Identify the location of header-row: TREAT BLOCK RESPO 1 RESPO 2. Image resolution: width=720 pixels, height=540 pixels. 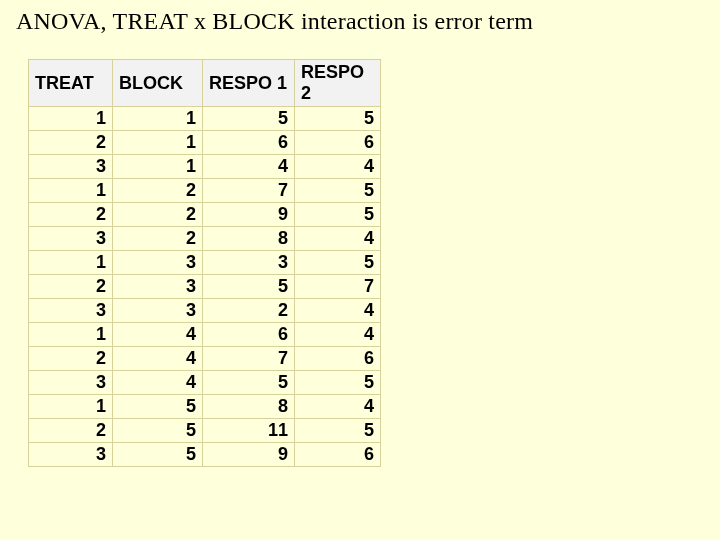
(205, 84).